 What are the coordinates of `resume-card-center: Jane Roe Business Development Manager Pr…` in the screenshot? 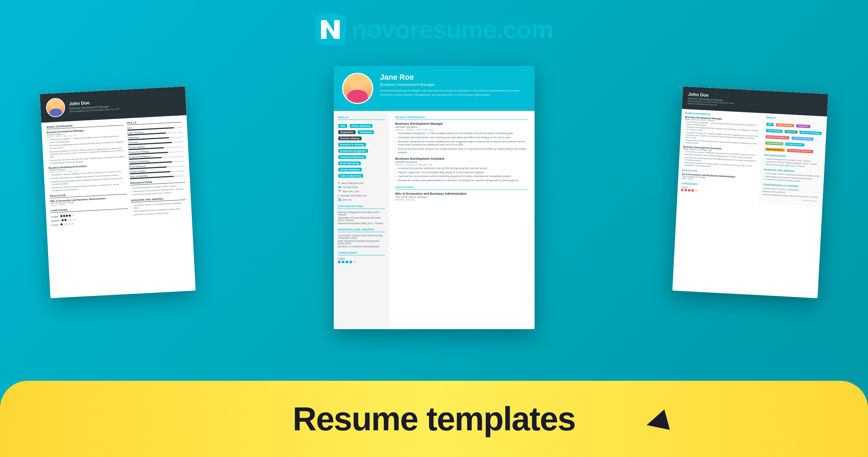 It's located at (434, 197).